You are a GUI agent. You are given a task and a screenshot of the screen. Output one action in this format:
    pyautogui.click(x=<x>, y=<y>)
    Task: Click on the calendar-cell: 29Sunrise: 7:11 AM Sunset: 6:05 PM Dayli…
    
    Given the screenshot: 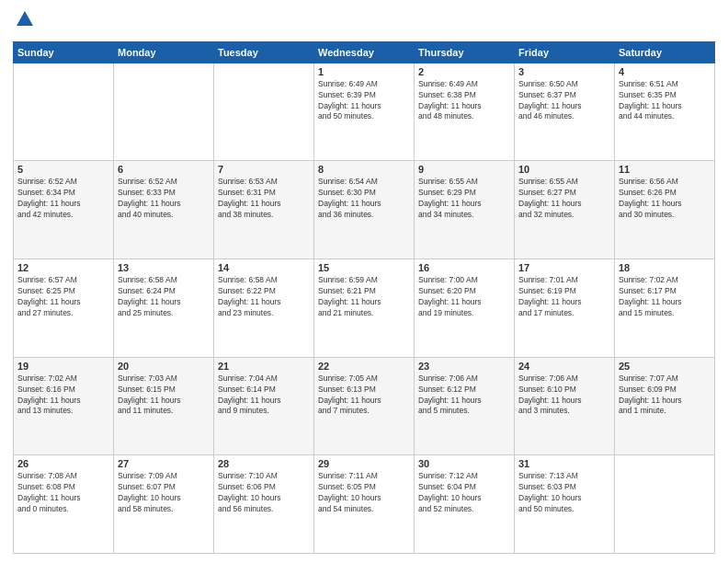 What is the action you would take?
    pyautogui.click(x=364, y=504)
    